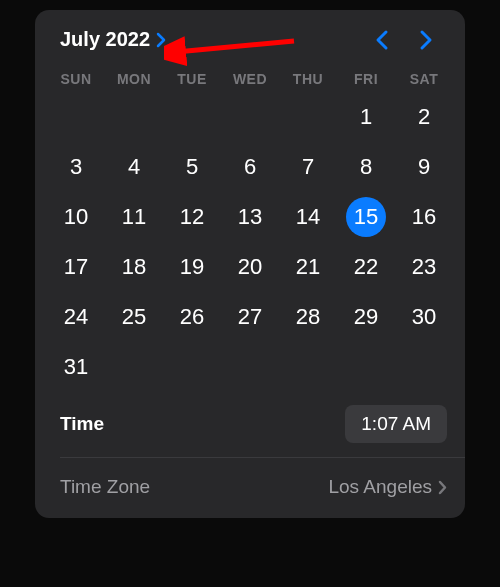 The width and height of the screenshot is (500, 587). Describe the element at coordinates (250, 167) in the screenshot. I see `calendar-day: 6` at that location.